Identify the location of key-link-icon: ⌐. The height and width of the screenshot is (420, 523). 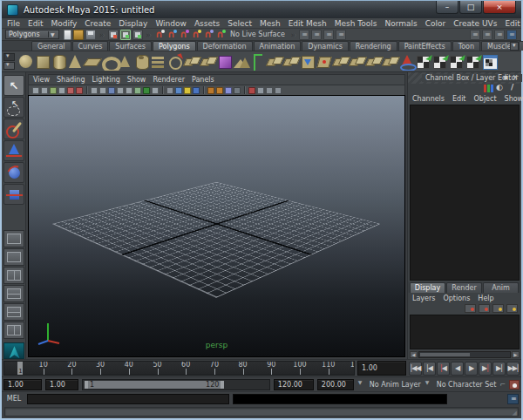
(502, 385).